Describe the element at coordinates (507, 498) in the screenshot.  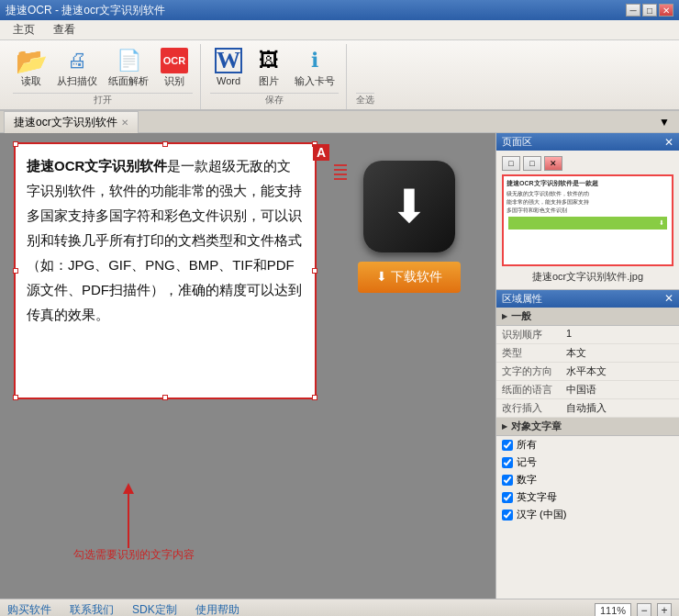
I see `checkbox-english-input` at that location.